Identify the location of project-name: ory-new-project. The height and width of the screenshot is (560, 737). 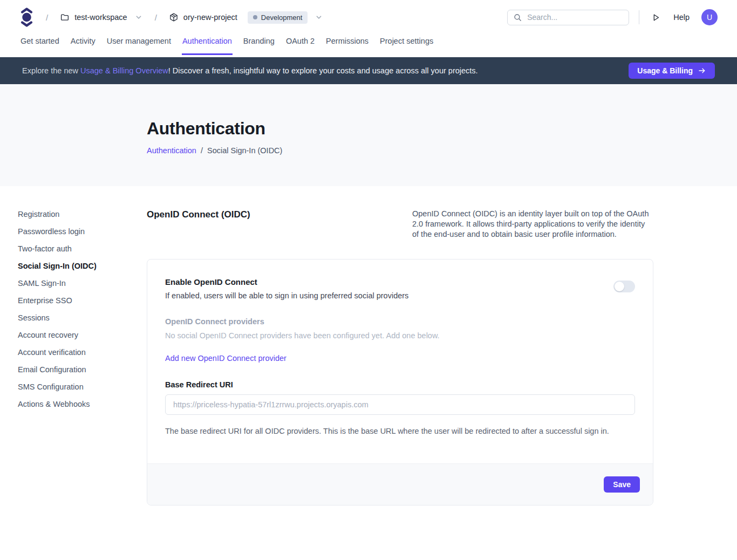
(210, 17).